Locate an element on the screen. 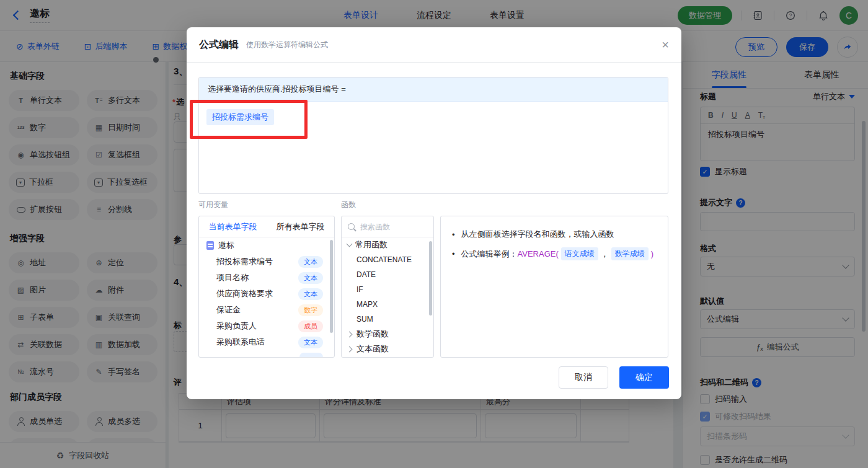  variable-name: 项目名称 is located at coordinates (232, 278).